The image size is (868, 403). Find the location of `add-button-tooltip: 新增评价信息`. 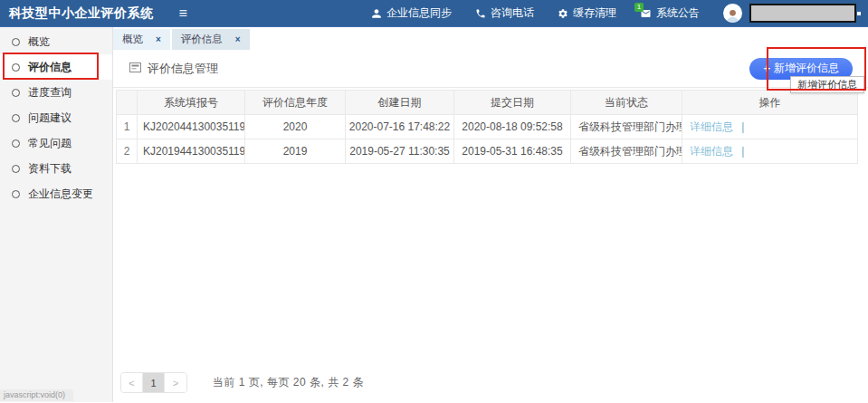

add-button-tooltip: 新增评价信息 is located at coordinates (827, 85).